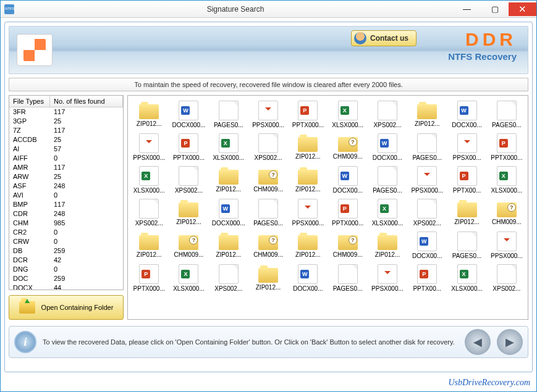 This screenshot has height=392, width=537. What do you see at coordinates (66, 131) in the screenshot?
I see `table-row: 7Z117` at bounding box center [66, 131].